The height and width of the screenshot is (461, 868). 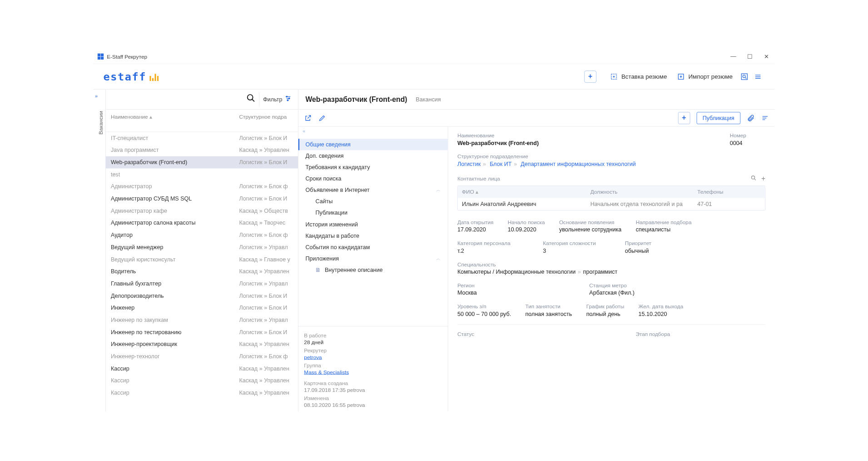 I want to click on vacancy-row: Администратор салона красотыКаскад » Тво…, so click(x=202, y=223).